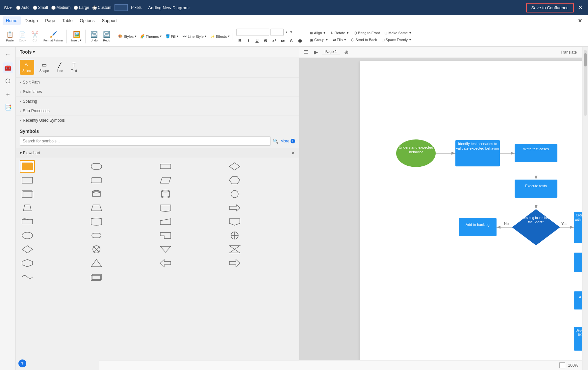 The width and height of the screenshot is (588, 370). I want to click on scrollbar-thumb, so click(585, 60).